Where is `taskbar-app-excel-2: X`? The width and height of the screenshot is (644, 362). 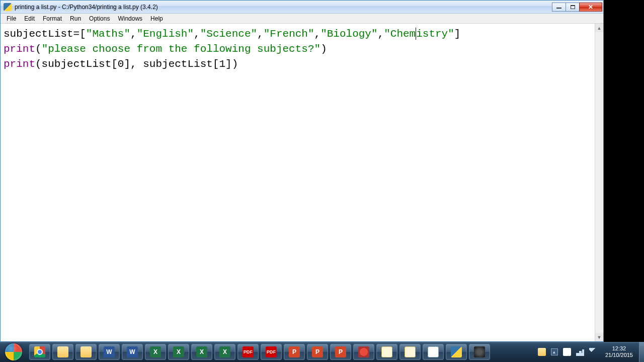 taskbar-app-excel-2: X is located at coordinates (179, 352).